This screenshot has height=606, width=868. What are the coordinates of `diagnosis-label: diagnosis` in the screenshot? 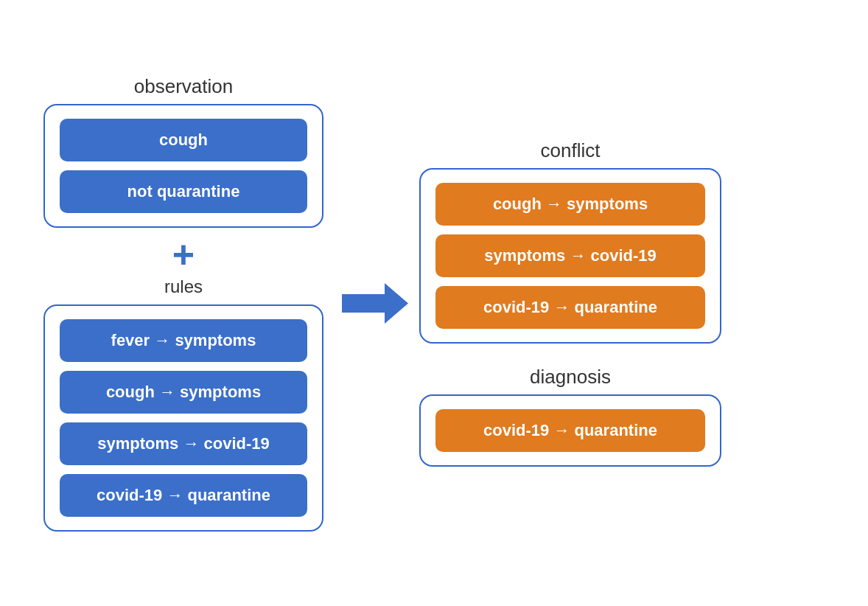 It's located at (570, 377).